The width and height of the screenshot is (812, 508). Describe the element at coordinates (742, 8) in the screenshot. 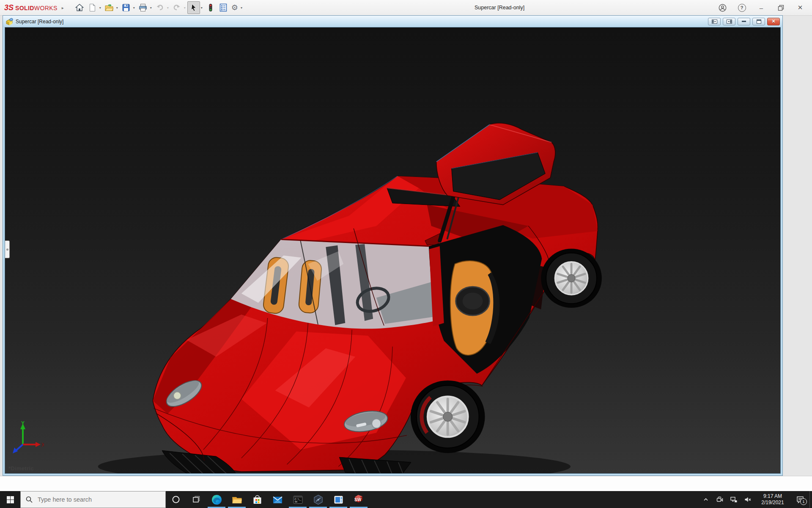

I see `help-icon: ?` at that location.